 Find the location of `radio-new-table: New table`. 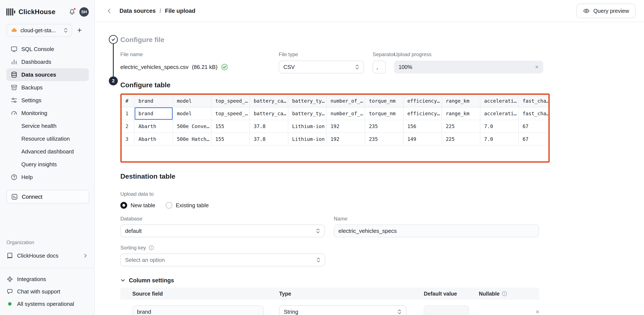

radio-new-table: New table is located at coordinates (138, 206).